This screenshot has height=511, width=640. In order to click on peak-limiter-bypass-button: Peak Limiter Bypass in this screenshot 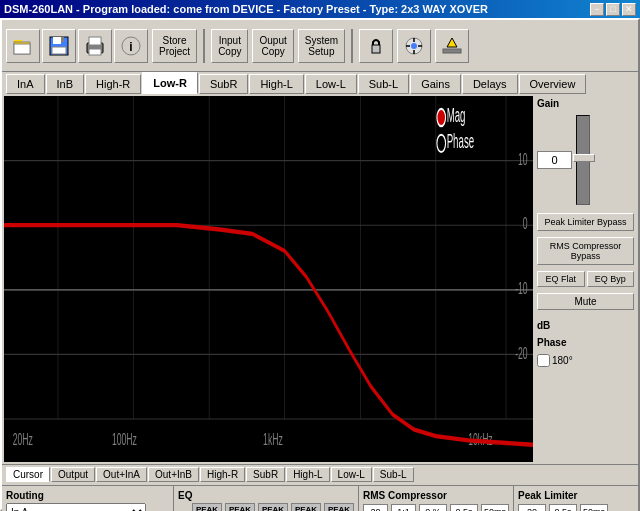, I will do `click(586, 222)`.